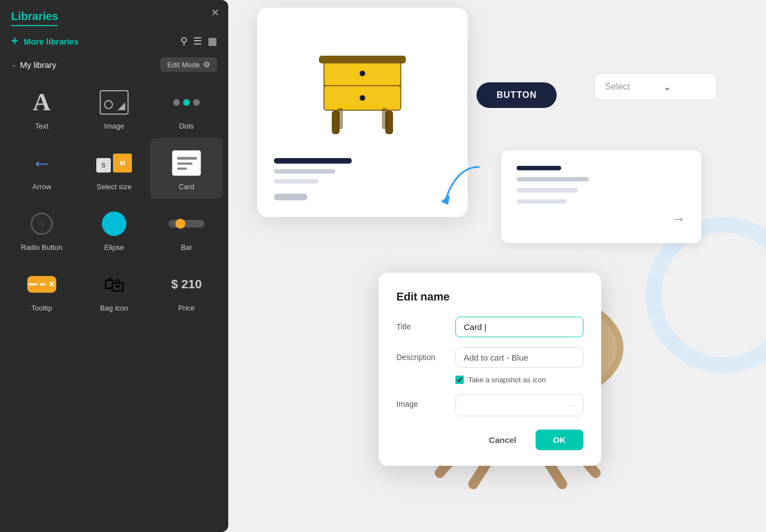 Image resolution: width=766 pixels, height=532 pixels. Describe the element at coordinates (553, 179) in the screenshot. I see `small-card-line1` at that location.